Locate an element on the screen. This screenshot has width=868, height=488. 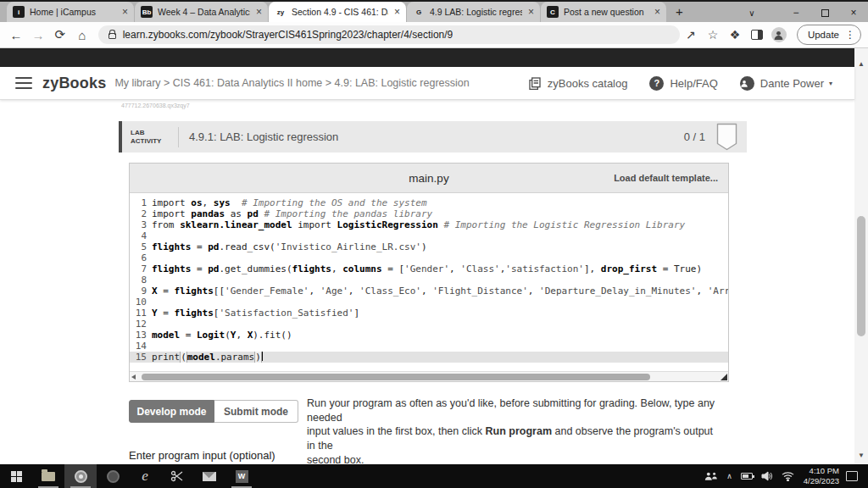
code-line: 10 is located at coordinates (429, 302).